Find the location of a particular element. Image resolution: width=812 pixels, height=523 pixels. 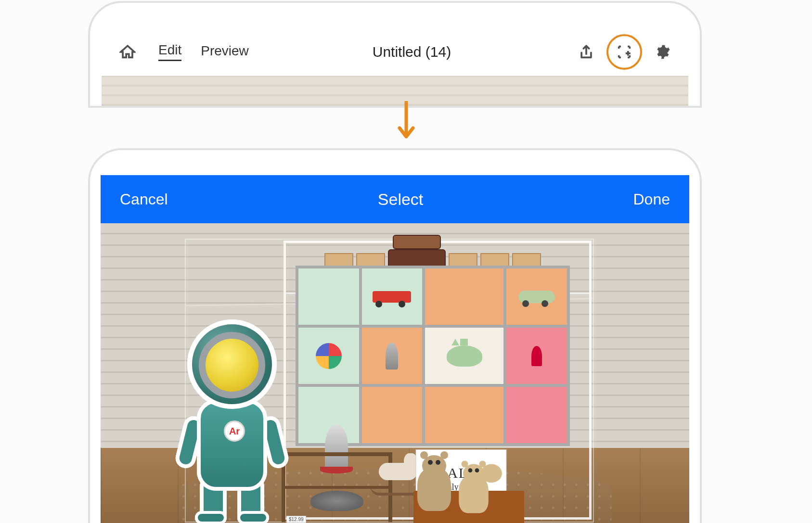

select-bar-title: Select is located at coordinates (400, 199).